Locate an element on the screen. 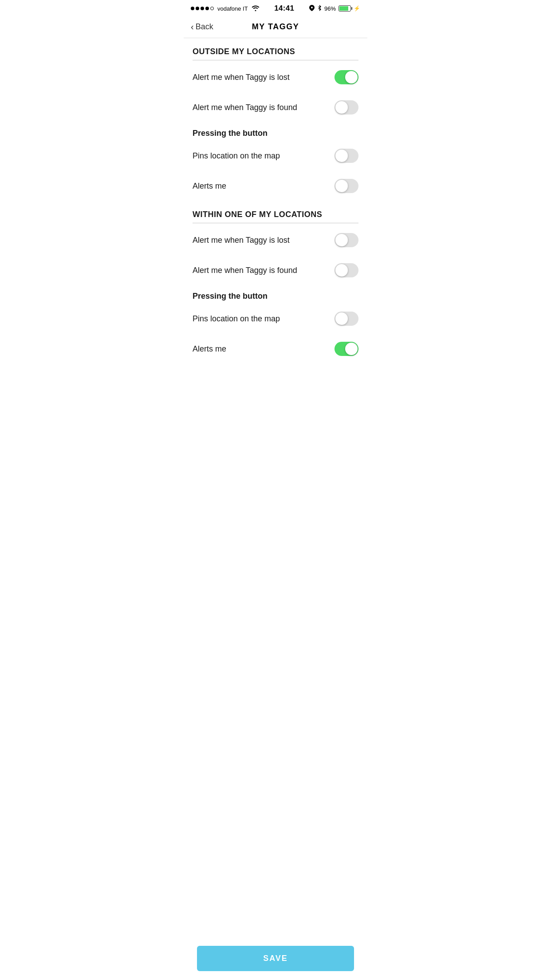 The height and width of the screenshot is (980, 551). toggle-within-alerts is located at coordinates (346, 349).